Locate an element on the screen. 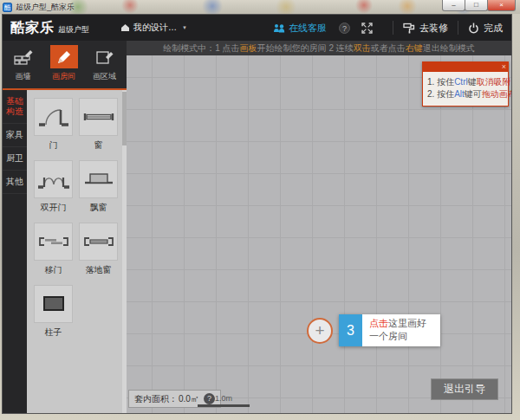 The height and width of the screenshot is (420, 520). finish-button: 完成 is located at coordinates (485, 28).